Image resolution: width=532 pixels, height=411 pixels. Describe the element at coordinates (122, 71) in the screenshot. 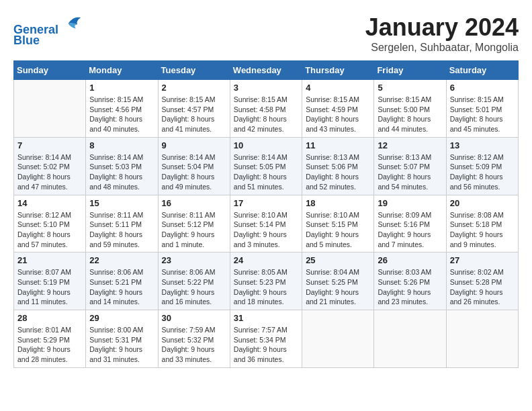

I see `day-of-week-header: Monday` at that location.